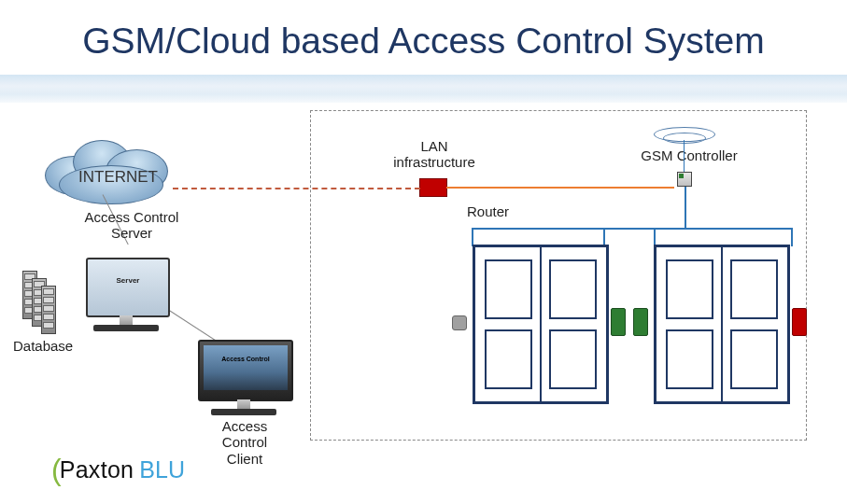 This screenshot has height=504, width=847. Describe the element at coordinates (97, 470) in the screenshot. I see `logo-brand: Paxton` at that location.